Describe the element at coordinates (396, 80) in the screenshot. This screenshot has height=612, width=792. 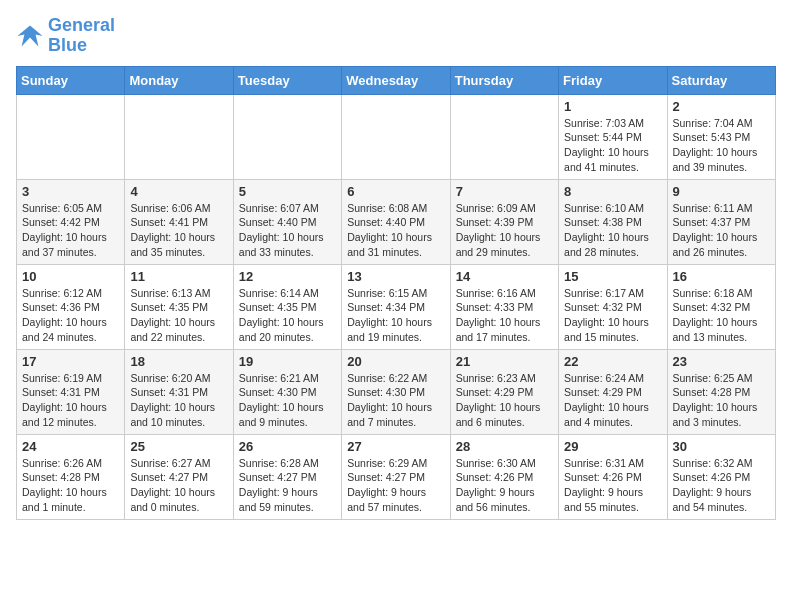
I see `calendar-header-row: SundayMondayTuesdayWednesdayThursdayFrid…` at that location.